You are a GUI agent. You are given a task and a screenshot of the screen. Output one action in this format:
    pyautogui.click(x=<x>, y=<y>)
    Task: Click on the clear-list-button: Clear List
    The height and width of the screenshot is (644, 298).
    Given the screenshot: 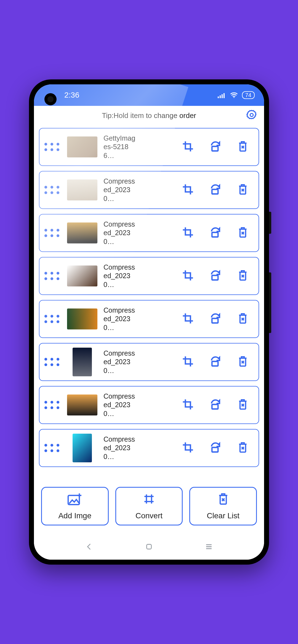 What is the action you would take?
    pyautogui.click(x=223, y=506)
    